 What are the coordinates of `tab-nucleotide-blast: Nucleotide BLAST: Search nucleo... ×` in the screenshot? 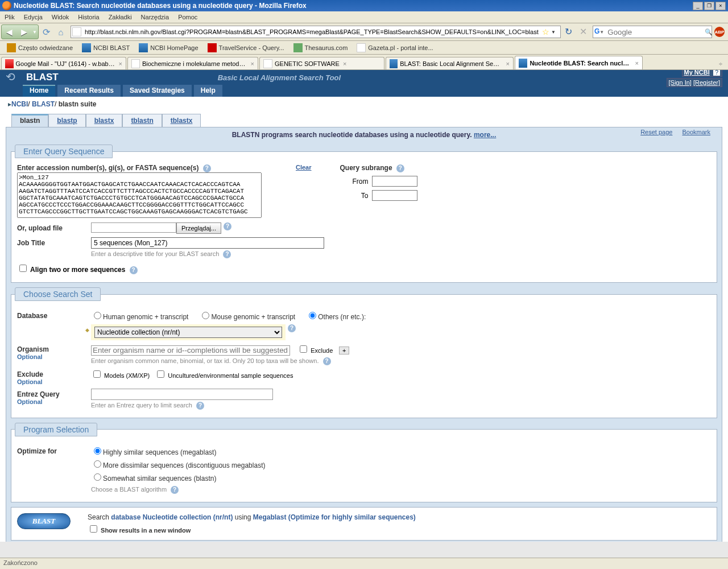 It's located at (579, 63).